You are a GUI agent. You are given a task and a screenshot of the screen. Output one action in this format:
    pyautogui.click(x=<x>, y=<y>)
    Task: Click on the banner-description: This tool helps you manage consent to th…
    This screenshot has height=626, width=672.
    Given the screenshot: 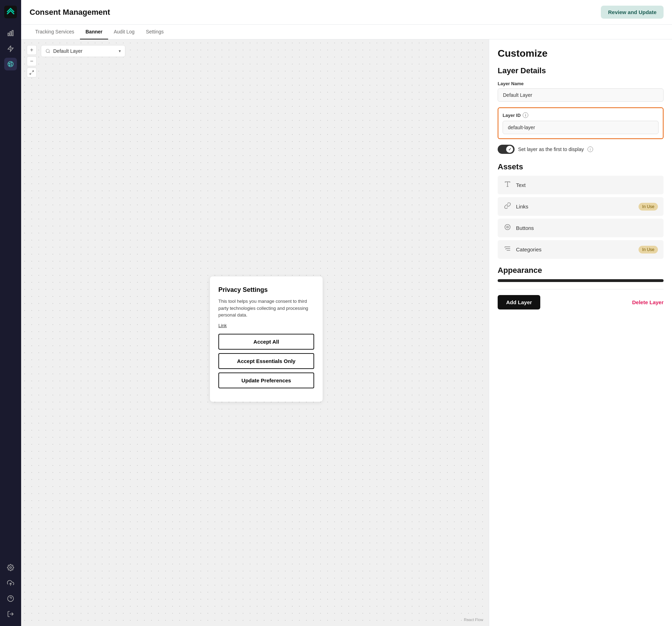 What is the action you would take?
    pyautogui.click(x=266, y=308)
    